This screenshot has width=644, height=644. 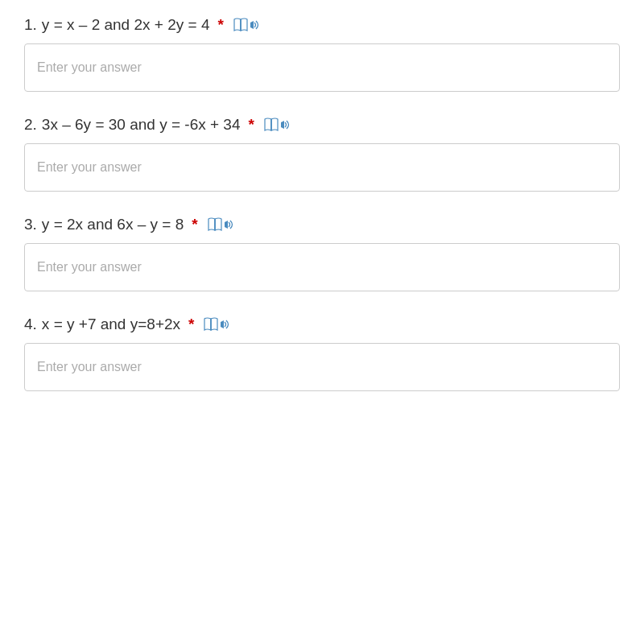 What do you see at coordinates (322, 225) in the screenshot?
I see `question-label-3: 3. y = 2x and 6x – y = 8 *` at bounding box center [322, 225].